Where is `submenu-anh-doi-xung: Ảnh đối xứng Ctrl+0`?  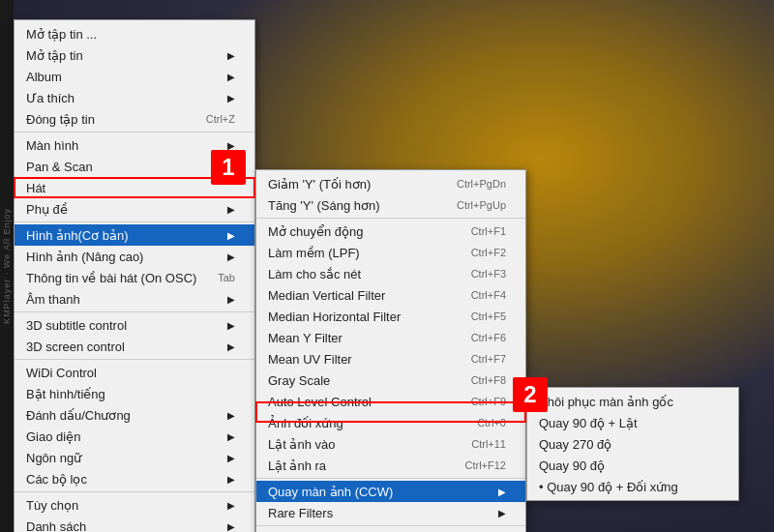
submenu-anh-doi-xung: Ảnh đối xứng Ctrl+0 is located at coordinates (391, 423).